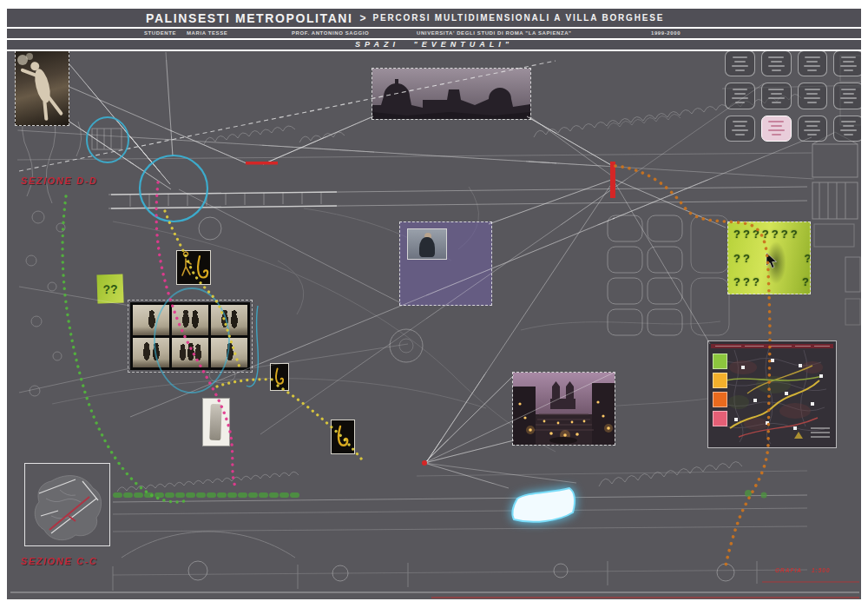  I want to click on legend-swatch-yellow, so click(720, 380).